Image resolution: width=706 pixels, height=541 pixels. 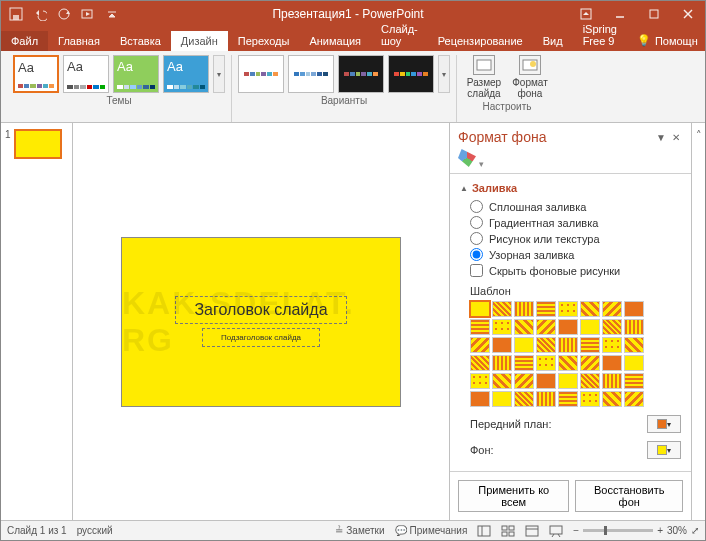 I want to click on slide-size-button: Размер слайда, so click(x=484, y=77).